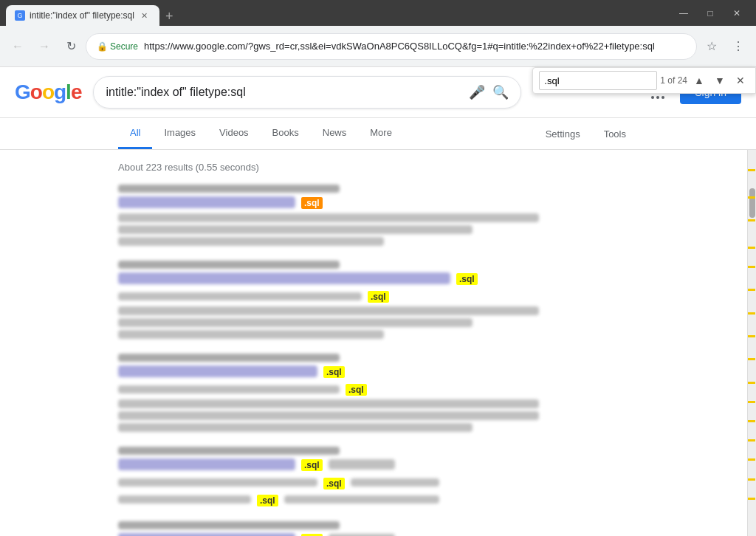 This screenshot has width=756, height=536. What do you see at coordinates (335, 133) in the screenshot?
I see `tab-news-label: News` at bounding box center [335, 133].